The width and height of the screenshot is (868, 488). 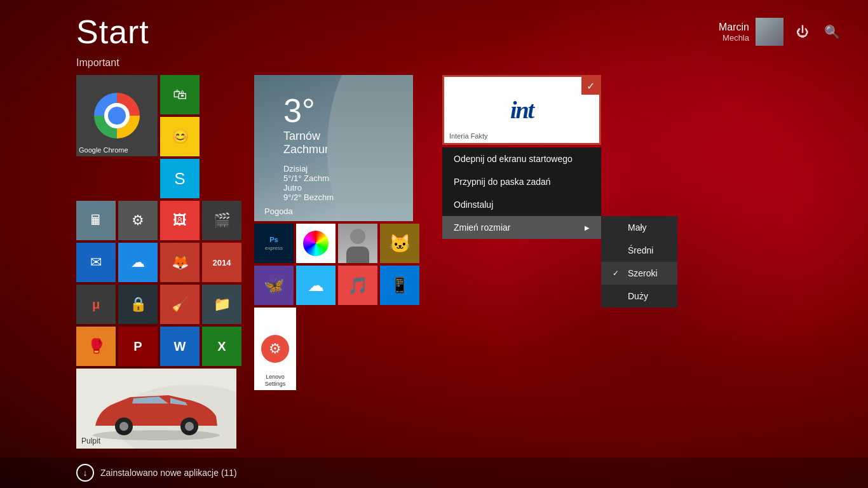 What do you see at coordinates (138, 220) in the screenshot?
I see `tile-settings: ⚙` at bounding box center [138, 220].